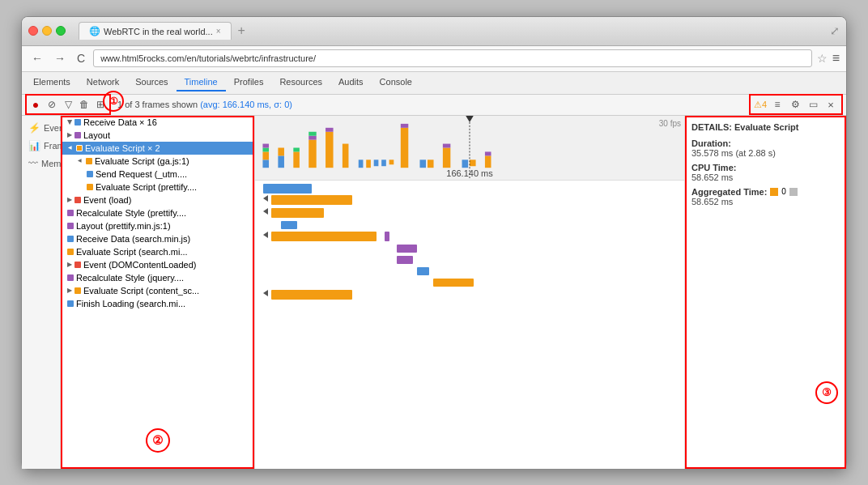  Describe the element at coordinates (157, 187) in the screenshot. I see `record-evaluate-prettify: Evaluate Script (prettify....` at that location.